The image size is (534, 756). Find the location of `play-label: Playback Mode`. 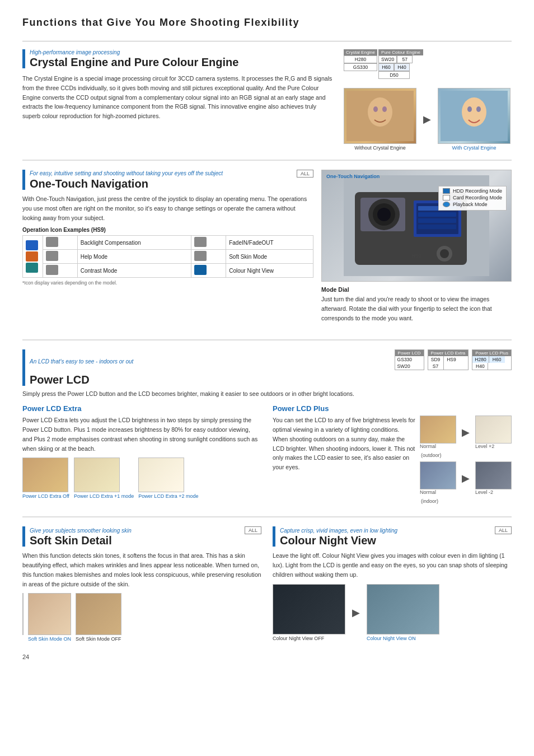

play-label: Playback Mode is located at coordinates (470, 204).